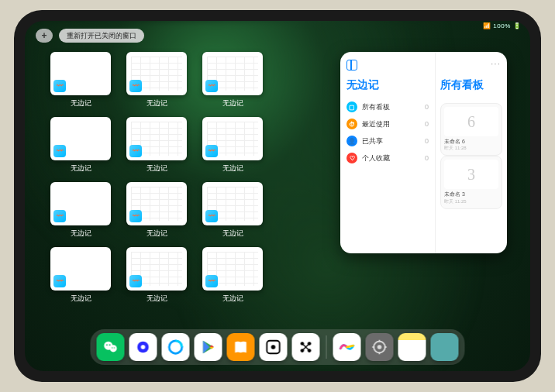 This screenshot has width=555, height=392. What do you see at coordinates (44, 36) in the screenshot?
I see `new-window-button: +` at bounding box center [44, 36].